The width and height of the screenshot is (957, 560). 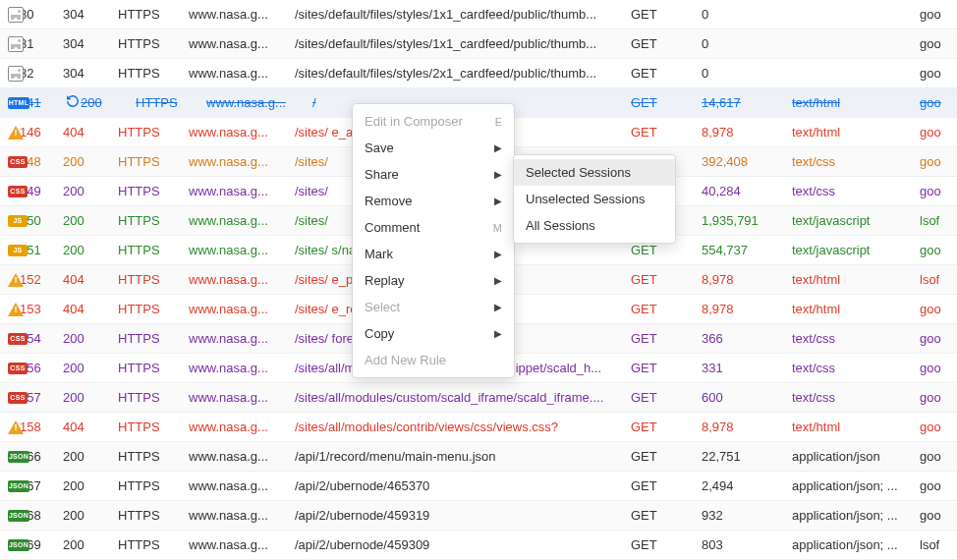 I want to click on table-row: 80304HTTPSwww.nasa.g.../sites/default/fi…, so click(x=478, y=15).